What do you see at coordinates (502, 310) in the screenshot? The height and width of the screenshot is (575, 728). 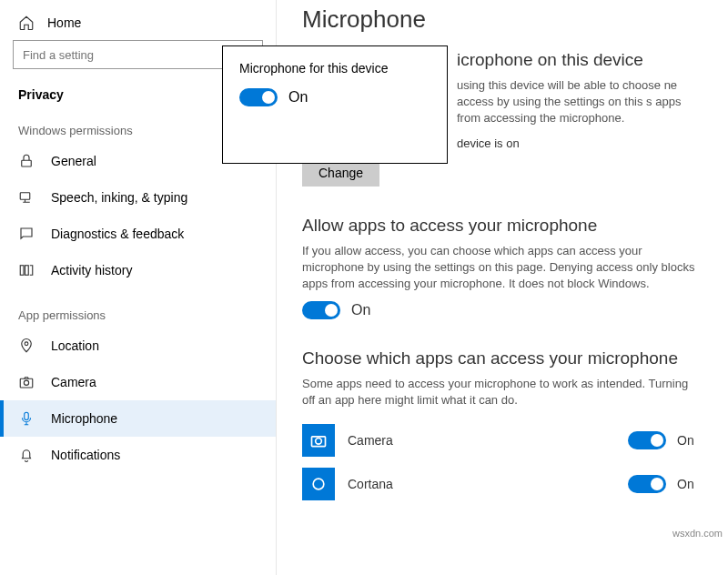 I see `app-access-toggle-row: On` at bounding box center [502, 310].